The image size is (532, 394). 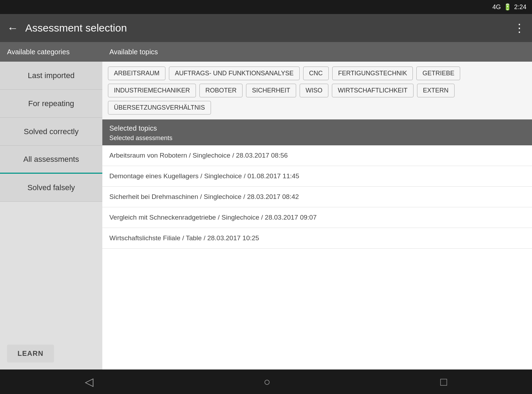 What do you see at coordinates (436, 90) in the screenshot?
I see `chip-extern: EXTERN` at bounding box center [436, 90].